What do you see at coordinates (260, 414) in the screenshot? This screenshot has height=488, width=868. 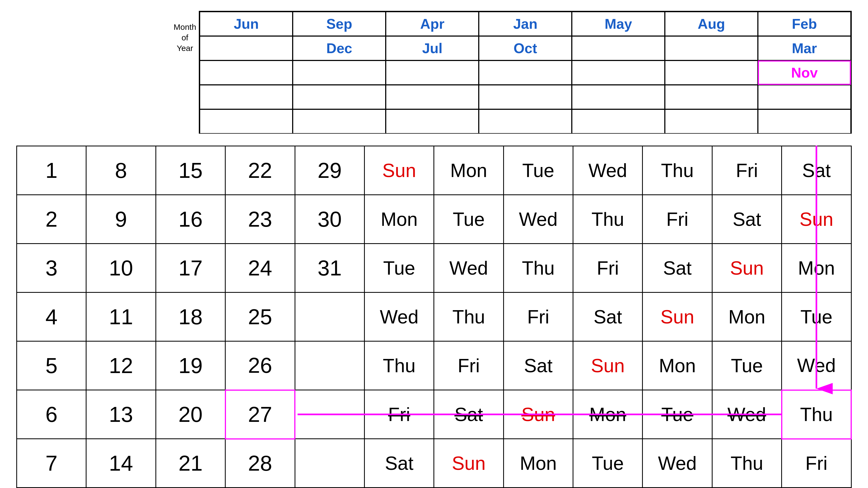 I see `day-num-r5-c3: 27` at bounding box center [260, 414].